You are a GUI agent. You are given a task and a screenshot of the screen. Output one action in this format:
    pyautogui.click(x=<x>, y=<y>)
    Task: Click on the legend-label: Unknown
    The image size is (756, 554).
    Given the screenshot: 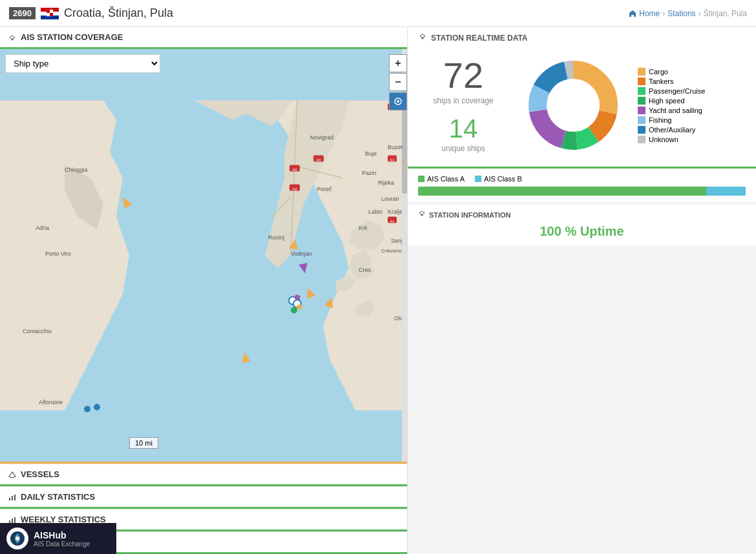 What is the action you would take?
    pyautogui.click(x=664, y=139)
    